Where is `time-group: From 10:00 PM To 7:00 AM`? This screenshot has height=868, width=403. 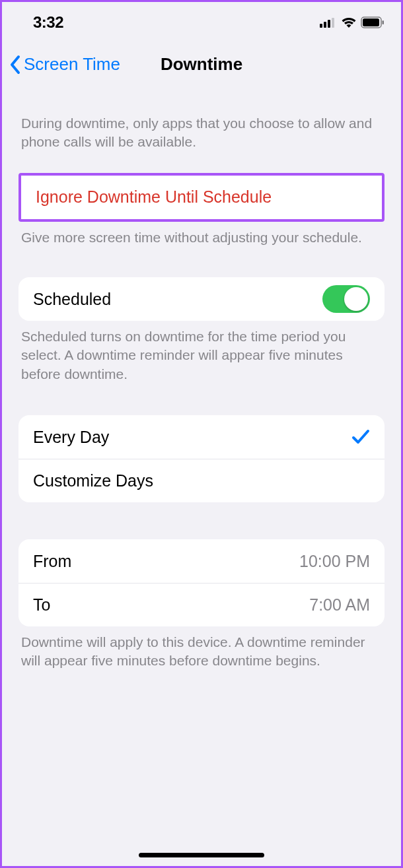
time-group: From 10:00 PM To 7:00 AM is located at coordinates (202, 583).